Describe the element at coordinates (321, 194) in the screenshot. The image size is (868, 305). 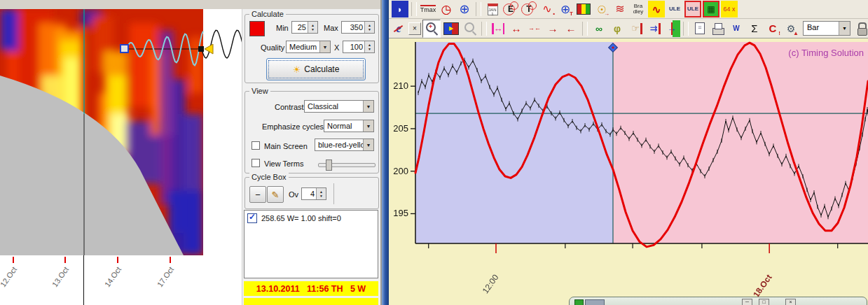
I see `overtones-spinner-arrows: ▲▼` at that location.